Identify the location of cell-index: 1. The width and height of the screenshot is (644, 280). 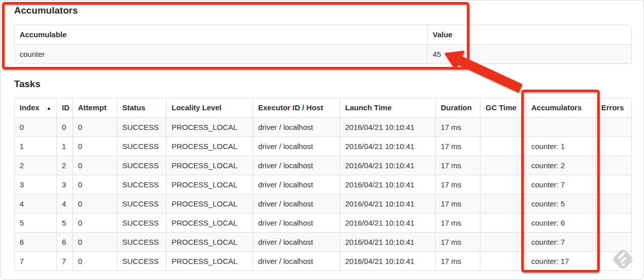
(35, 146).